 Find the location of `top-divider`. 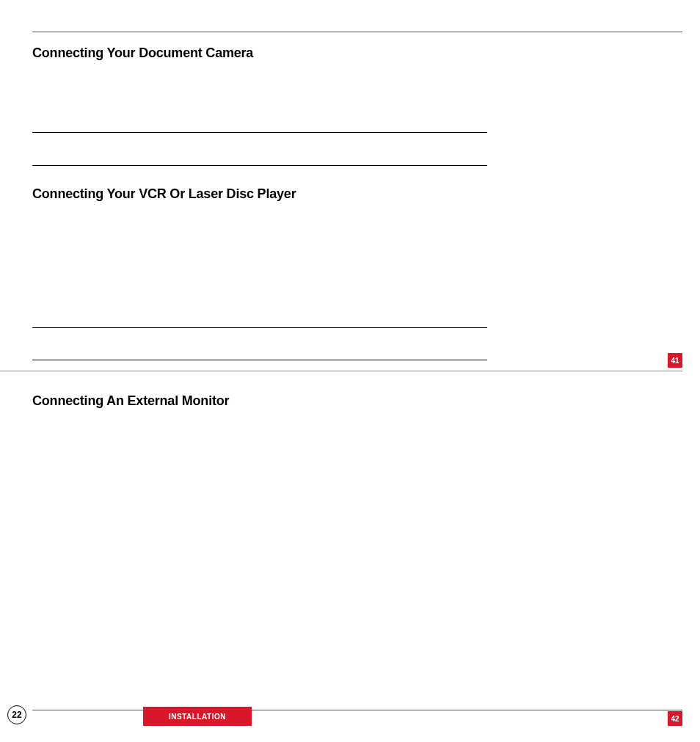

top-divider is located at coordinates (357, 32).